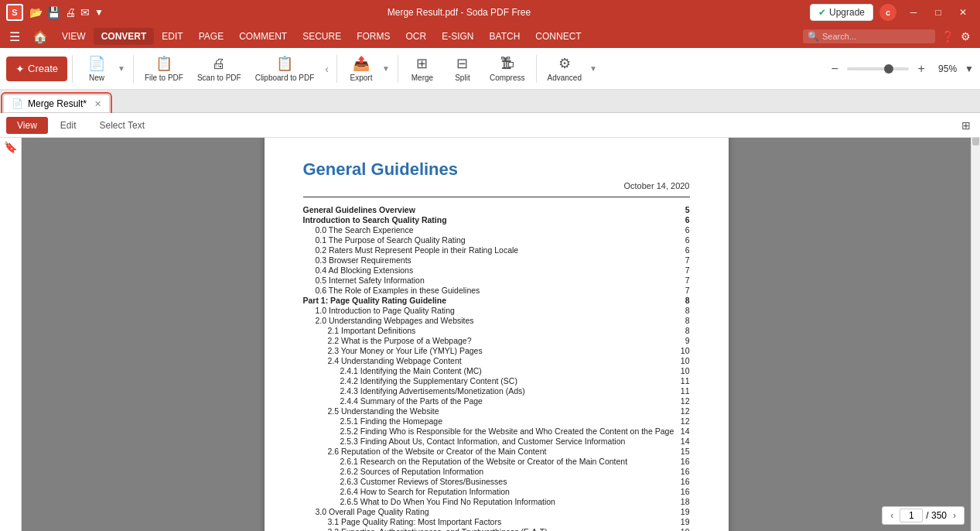  I want to click on toc-num: 9, so click(682, 341).